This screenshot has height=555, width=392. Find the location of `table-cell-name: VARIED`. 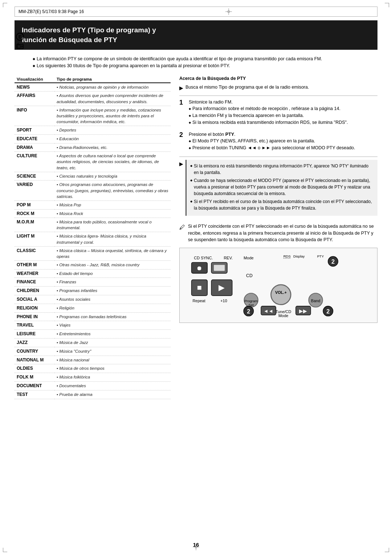

table-cell-name: VARIED is located at coordinates (34, 190).